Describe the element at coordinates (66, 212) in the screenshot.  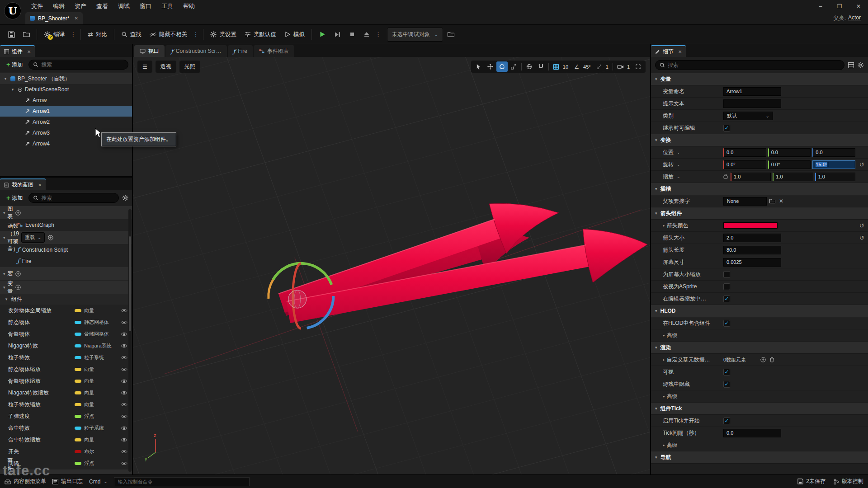
I see `section-graphs: ▾图表` at that location.